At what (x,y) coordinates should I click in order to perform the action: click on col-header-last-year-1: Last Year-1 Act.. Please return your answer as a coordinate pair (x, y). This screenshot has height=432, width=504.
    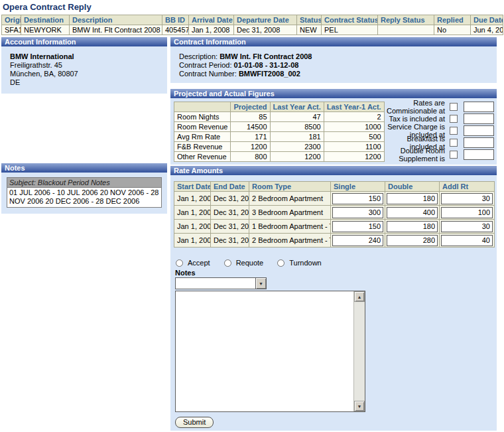
    Looking at the image, I should click on (354, 108).